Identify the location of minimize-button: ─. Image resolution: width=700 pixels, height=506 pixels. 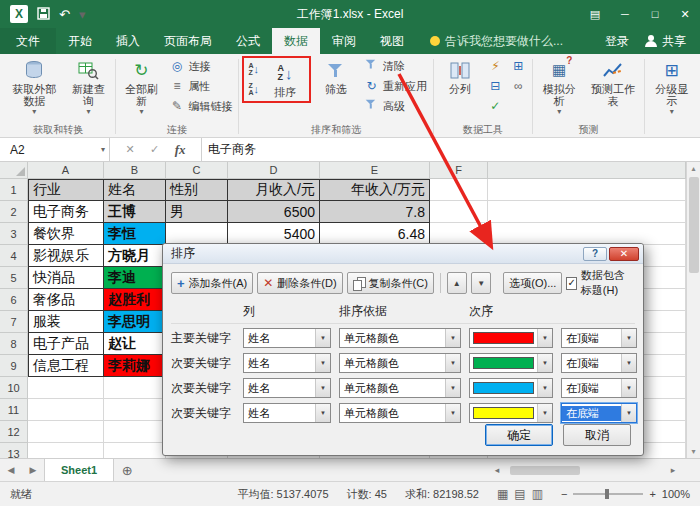
(625, 14).